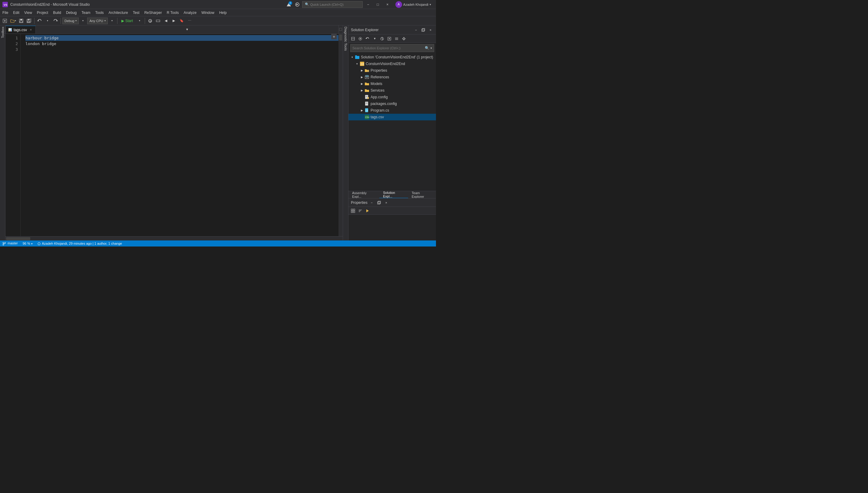 The width and height of the screenshot is (868, 493). I want to click on diagnostic-tools-label: Diagnostic Tools, so click(346, 39).